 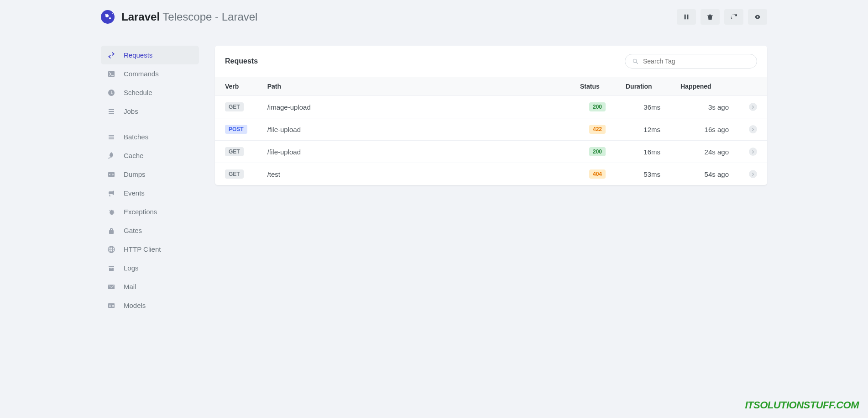 I want to click on page-title: Laravel Telescope - Laravel, so click(x=189, y=17).